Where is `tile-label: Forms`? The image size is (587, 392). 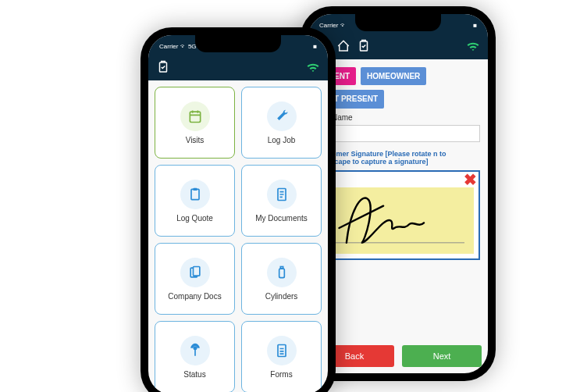
tile-label: Forms is located at coordinates (281, 375).